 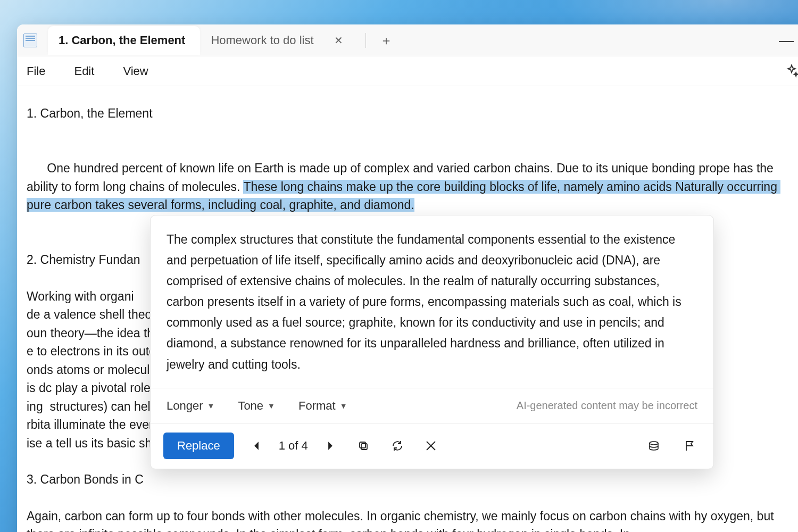 I want to click on close-icon: ✕, so click(x=338, y=40).